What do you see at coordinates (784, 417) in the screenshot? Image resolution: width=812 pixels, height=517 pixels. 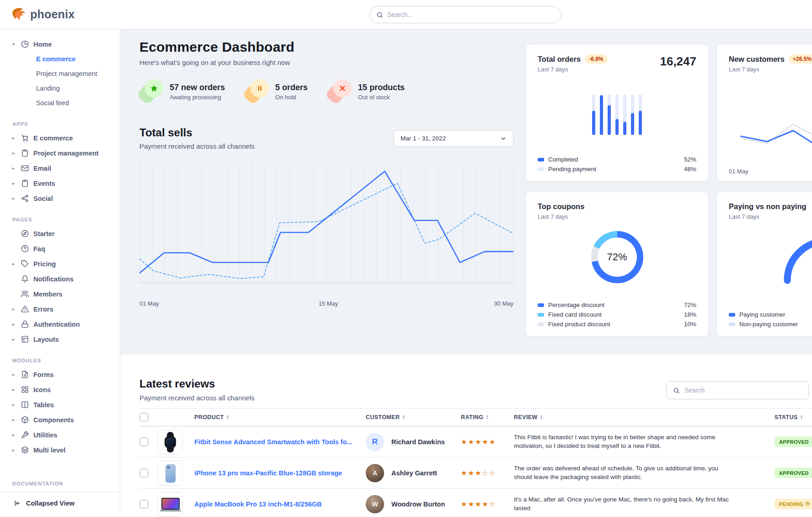 I see `column-header-status: STATUS▲▼` at bounding box center [784, 417].